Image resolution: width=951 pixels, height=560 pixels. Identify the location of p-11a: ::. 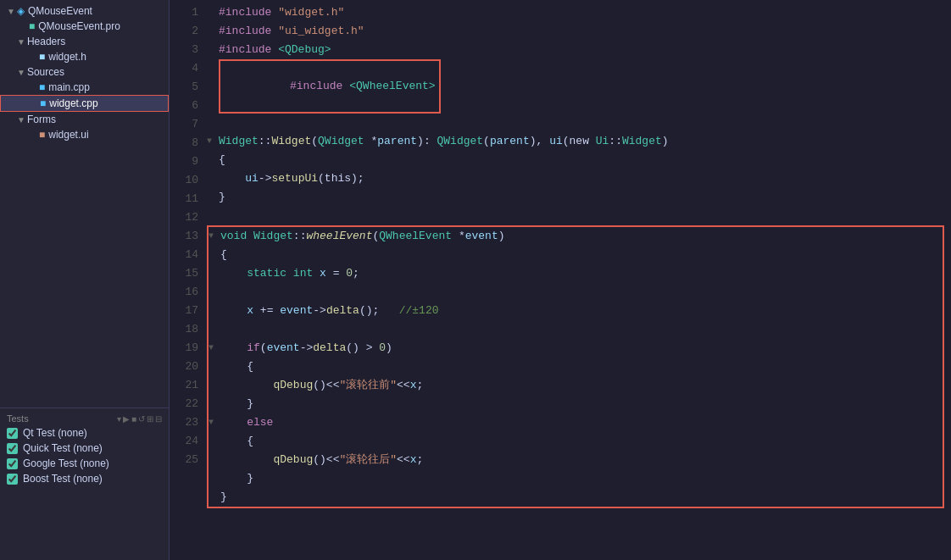
(300, 236).